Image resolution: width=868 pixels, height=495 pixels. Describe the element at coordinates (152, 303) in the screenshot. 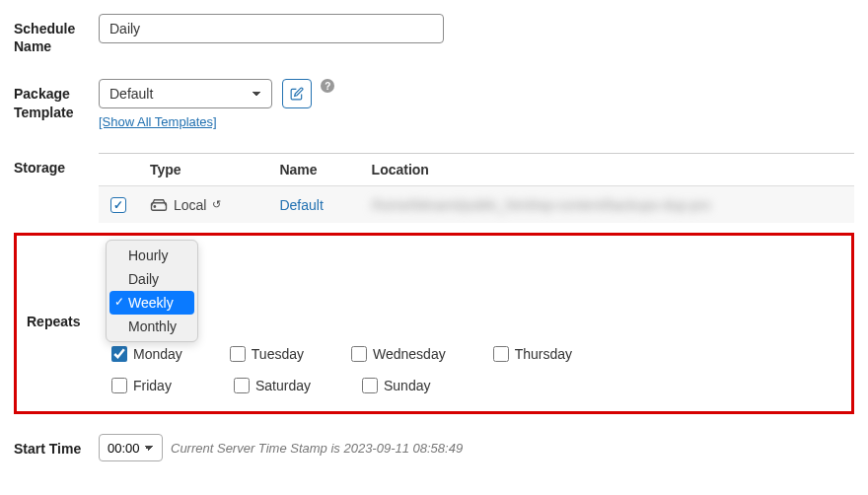

I see `repeats-option-weekly: Weekly` at that location.